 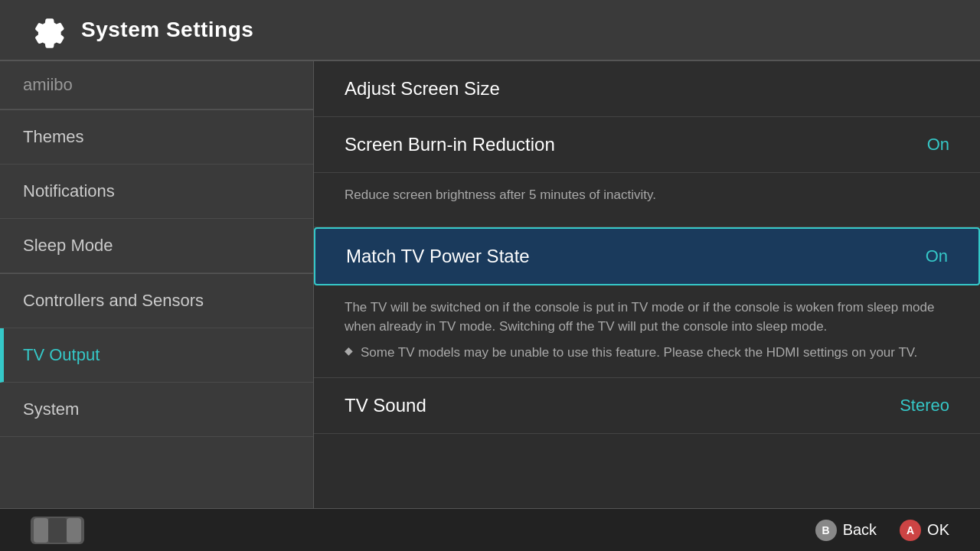 I want to click on match-tv-power-item: Match TV Power State On, so click(x=647, y=256).